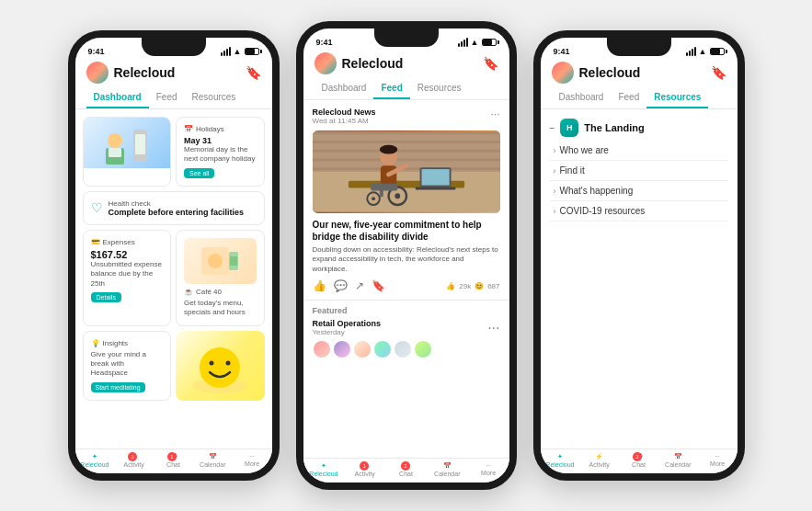 The image size is (812, 511). What do you see at coordinates (360, 286) in the screenshot?
I see `share-icon: ↗` at bounding box center [360, 286].